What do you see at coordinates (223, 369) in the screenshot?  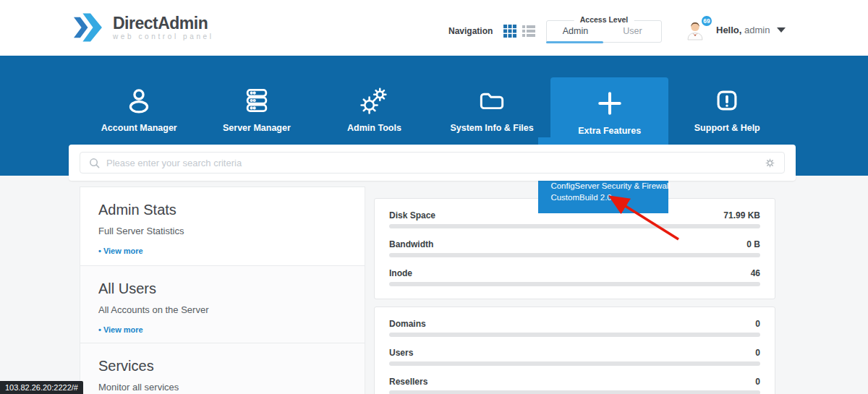 I see `sidebar-card-services: Services Monitor all services` at bounding box center [223, 369].